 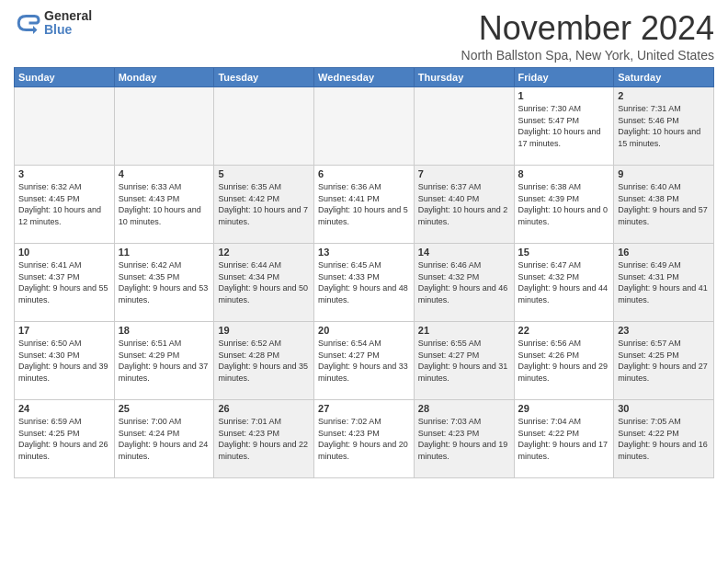 What do you see at coordinates (463, 361) in the screenshot?
I see `calendar-cell: 21Sunrise: 6:55 AM Sunset: 4:27 PM Dayli…` at bounding box center [463, 361].